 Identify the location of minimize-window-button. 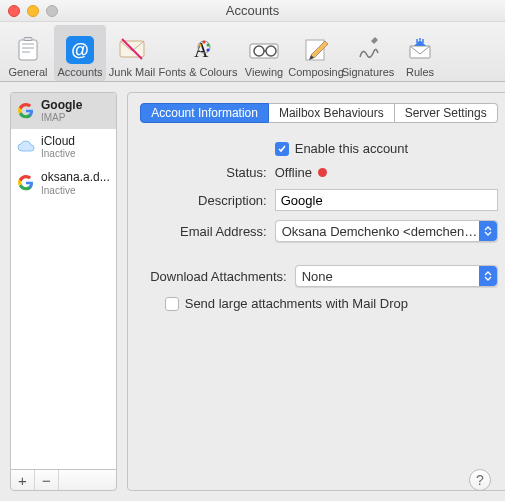
(33, 11).